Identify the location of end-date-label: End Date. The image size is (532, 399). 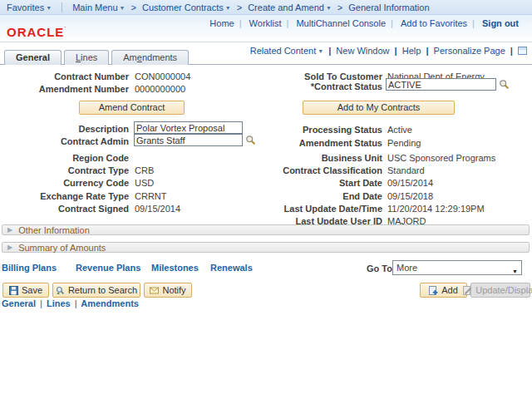
(318, 196).